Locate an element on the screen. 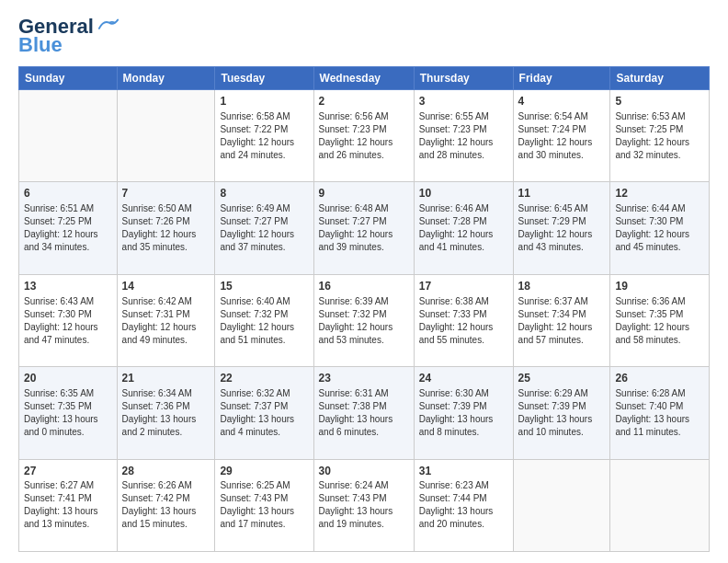 This screenshot has width=728, height=563. day-number: 12 is located at coordinates (660, 193).